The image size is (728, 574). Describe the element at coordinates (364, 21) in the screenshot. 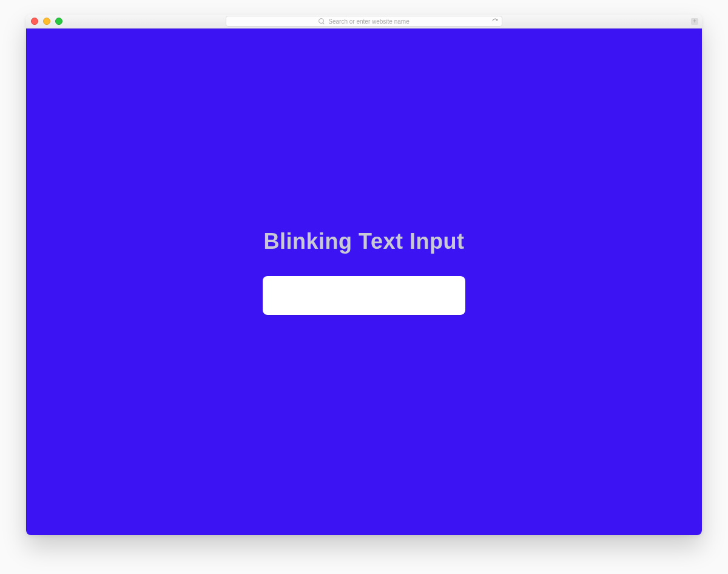

I see `address-bar: Search or enter website name` at that location.